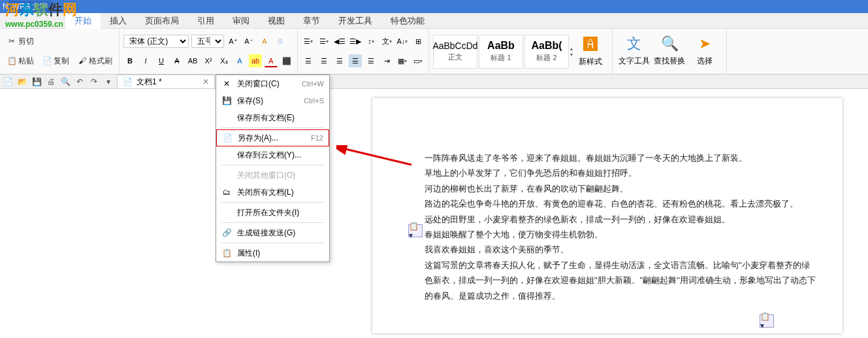  I want to click on paragraph: 我喜欢春姐姐，喜欢这个美丽的季节。, so click(620, 250).